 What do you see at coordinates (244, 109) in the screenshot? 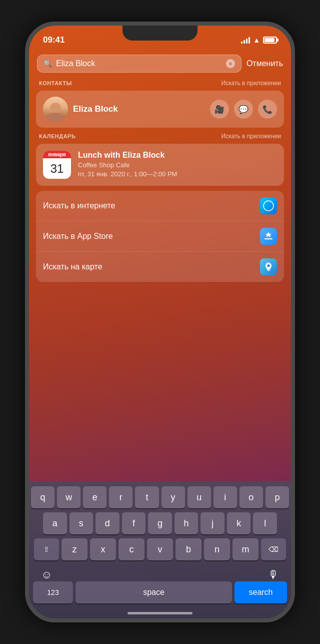
I see `contact-actions: 🎥 💬 📞` at bounding box center [244, 109].